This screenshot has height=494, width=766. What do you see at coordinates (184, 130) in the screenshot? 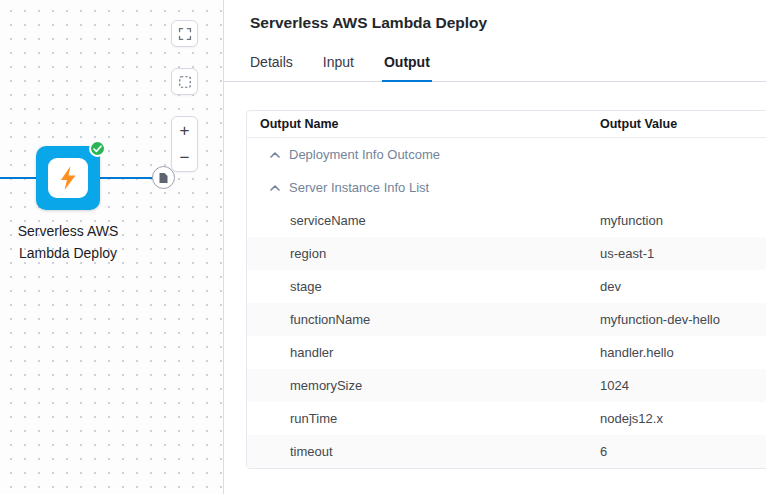
I see `zoom-in-button: +` at bounding box center [184, 130].